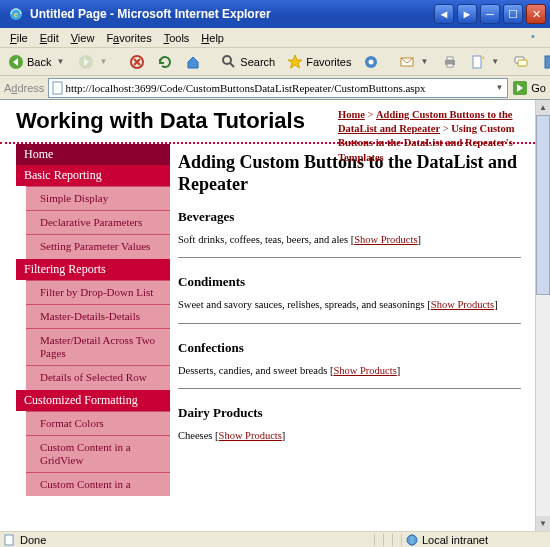 This screenshot has width=550, height=547. Describe the element at coordinates (98, 198) in the screenshot. I see `nav-simple-display: Simple Display` at that location.